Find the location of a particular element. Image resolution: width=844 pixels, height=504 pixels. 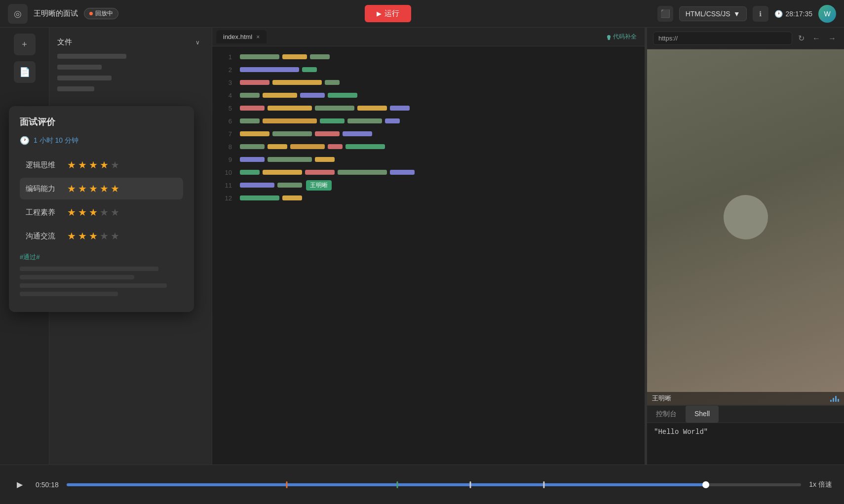

file-expand-icon: ∨ is located at coordinates (197, 42).